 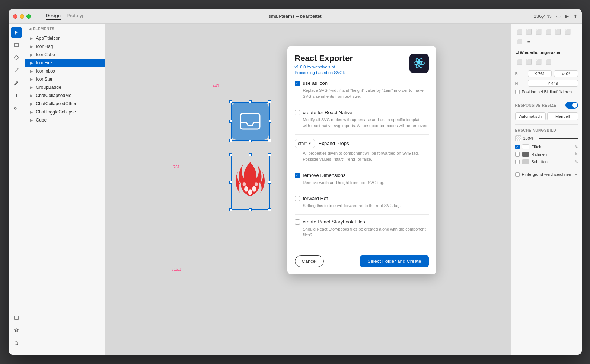 I want to click on handle-tl, so click(x=231, y=102).